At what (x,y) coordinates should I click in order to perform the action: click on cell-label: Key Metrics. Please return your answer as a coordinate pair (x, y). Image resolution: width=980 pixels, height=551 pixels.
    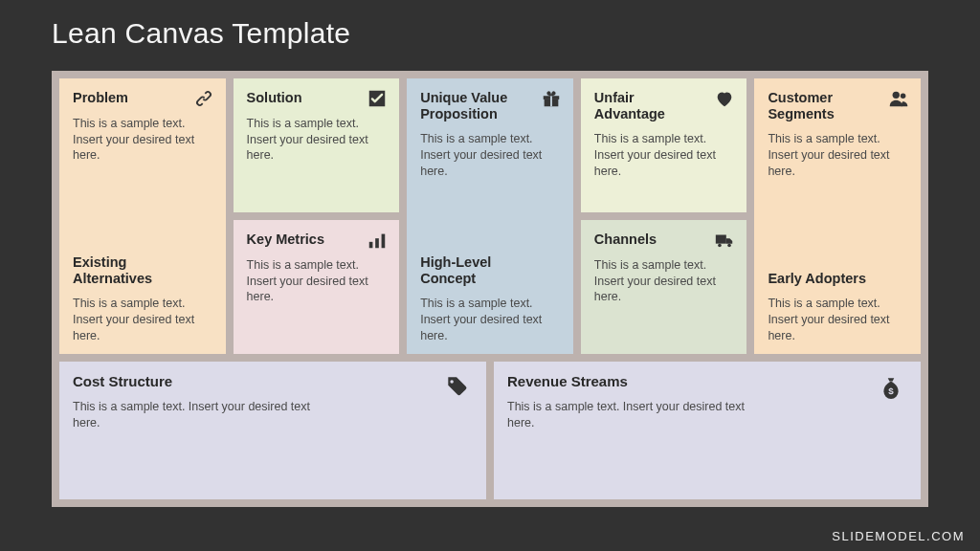
    Looking at the image, I should click on (301, 239).